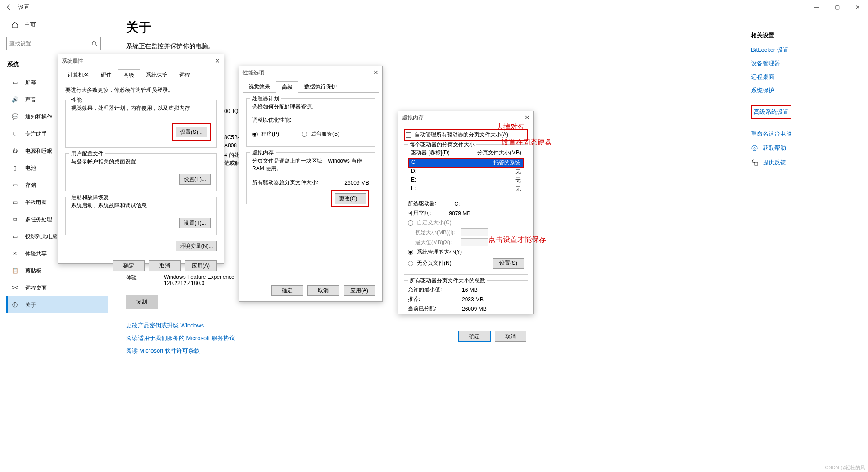 This screenshot has width=868, height=472. Describe the element at coordinates (217, 61) in the screenshot. I see `dlg1-close-icon: ✕` at that location.